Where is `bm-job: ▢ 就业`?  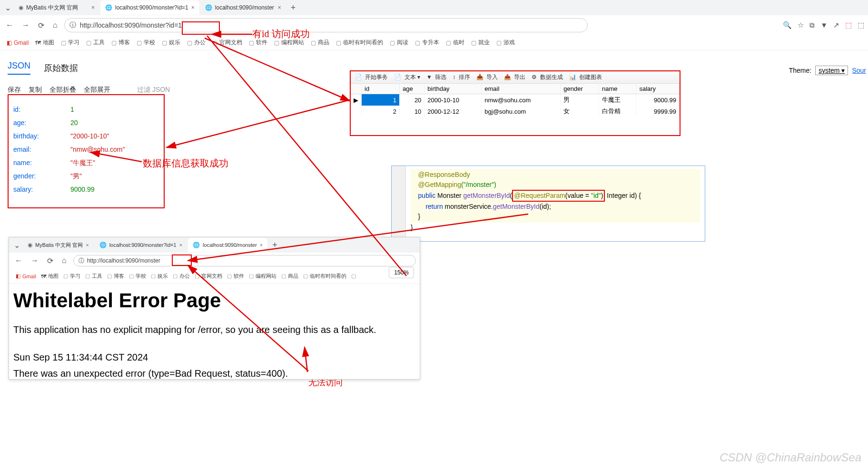
bm-job: ▢ 就业 is located at coordinates (481, 43).